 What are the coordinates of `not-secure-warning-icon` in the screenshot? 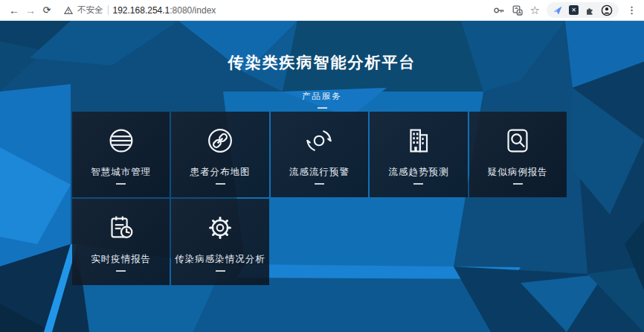 It's located at (68, 10).